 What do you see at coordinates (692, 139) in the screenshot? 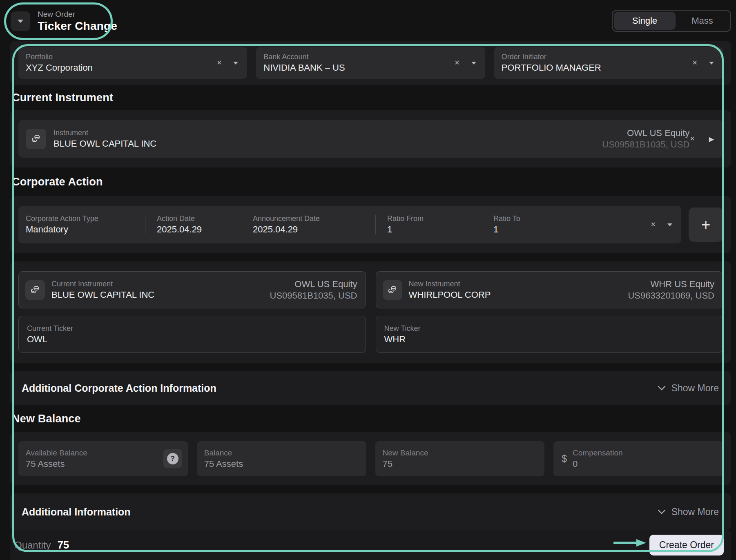
I see `instrument-clear-icon: ✕` at bounding box center [692, 139].